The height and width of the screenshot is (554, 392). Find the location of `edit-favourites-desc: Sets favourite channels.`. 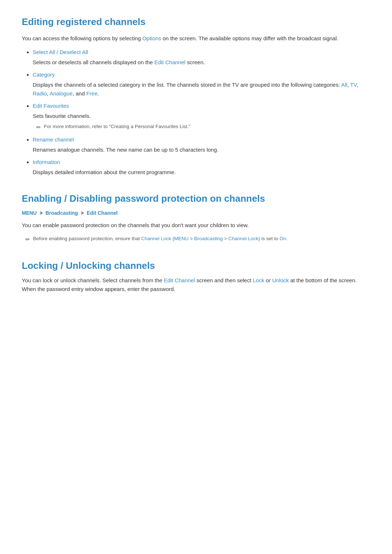

edit-favourites-desc: Sets favourite channels. is located at coordinates (201, 116).